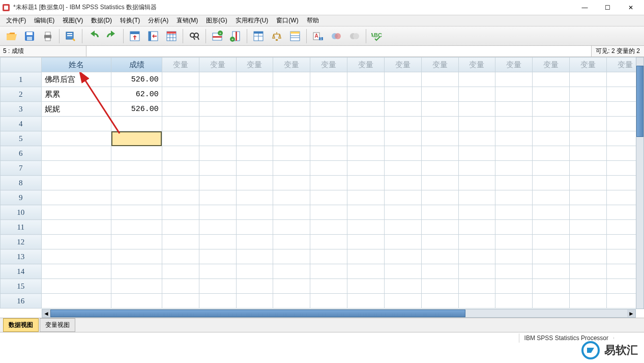 The width and height of the screenshot is (644, 363). Describe the element at coordinates (258, 36) in the screenshot. I see `split-file-button` at that location.